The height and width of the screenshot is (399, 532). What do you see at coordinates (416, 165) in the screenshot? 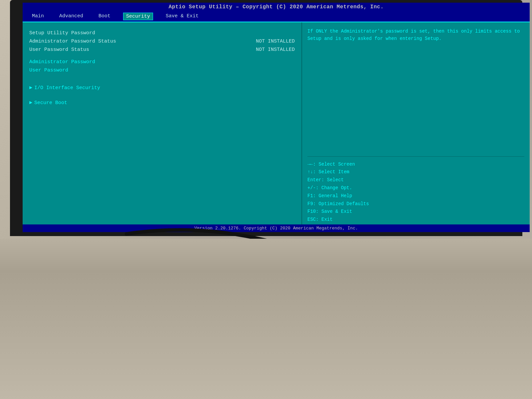
I see `key-help-line: →←: Select Screen` at bounding box center [416, 165].